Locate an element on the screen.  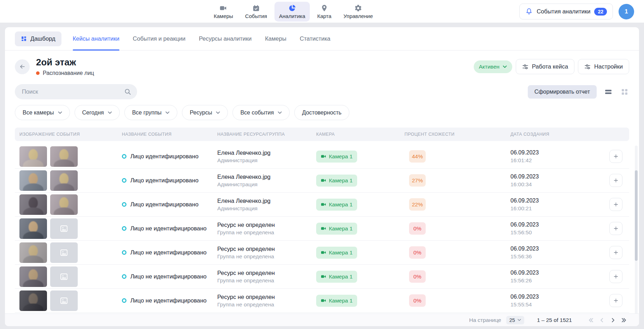
nav-item-analytics: Аналитика is located at coordinates (292, 12).